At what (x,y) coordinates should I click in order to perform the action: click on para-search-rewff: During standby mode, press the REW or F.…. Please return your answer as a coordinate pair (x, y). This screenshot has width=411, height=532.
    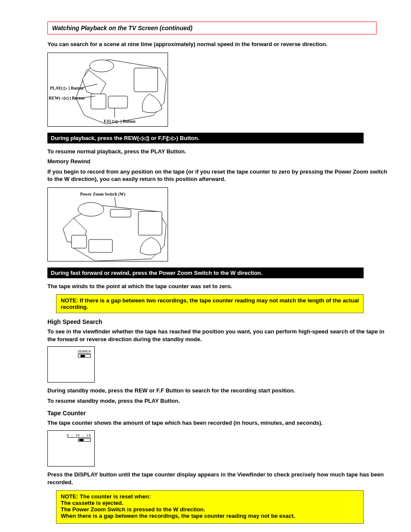
    Looking at the image, I should click on (218, 391).